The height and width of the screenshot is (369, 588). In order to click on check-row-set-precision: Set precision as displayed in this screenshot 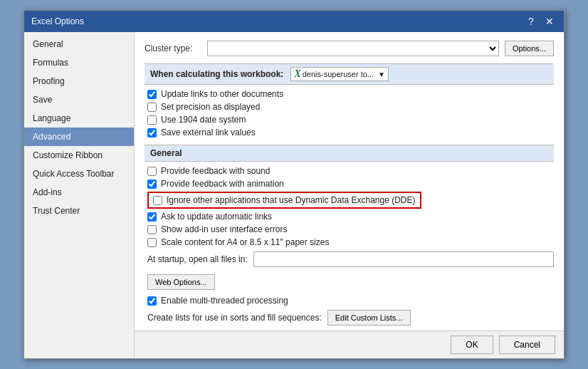, I will do `click(349, 107)`.